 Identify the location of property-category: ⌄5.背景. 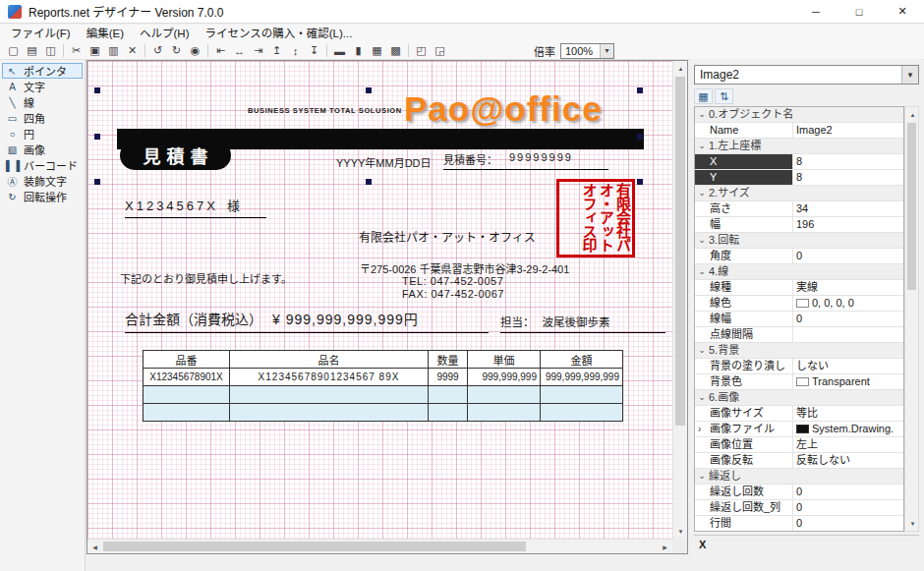
(799, 351).